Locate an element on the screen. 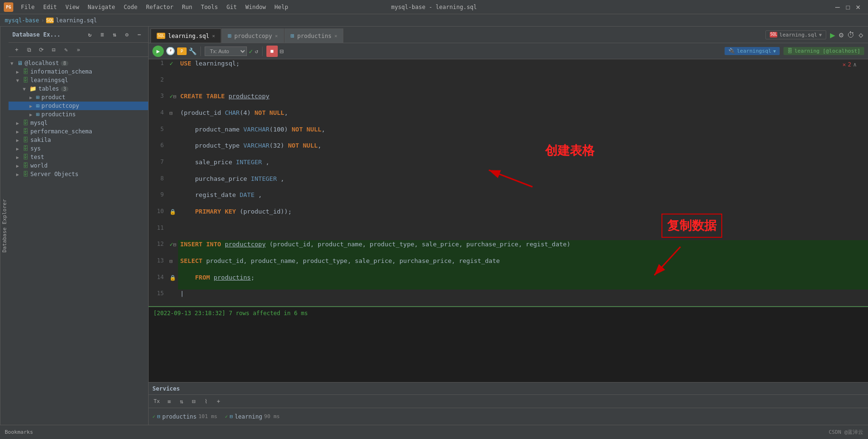 This screenshot has width=868, height=439. menu-view: View is located at coordinates (72, 7).